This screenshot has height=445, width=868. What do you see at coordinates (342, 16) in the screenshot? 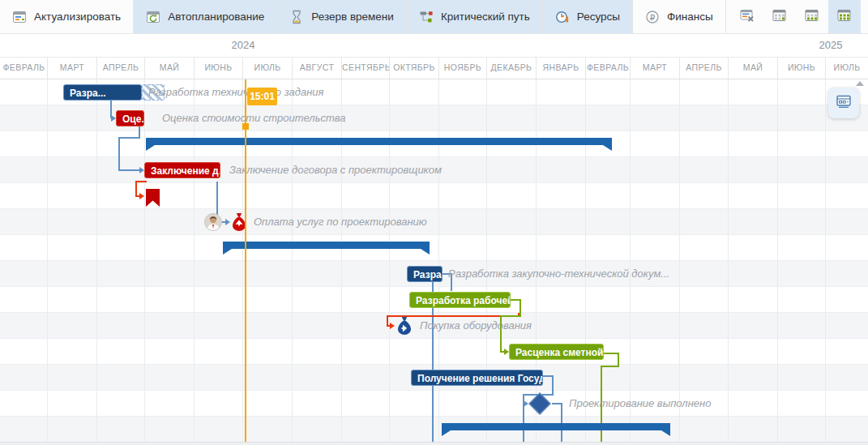
I see `time-reserve-button: Резерв времени` at bounding box center [342, 16].